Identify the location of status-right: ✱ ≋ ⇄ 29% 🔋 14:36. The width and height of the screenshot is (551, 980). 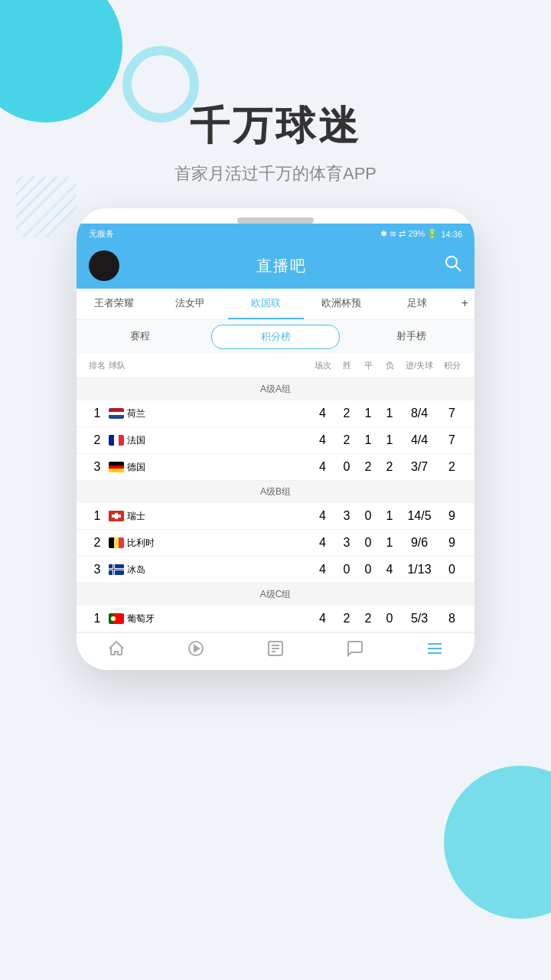
(421, 234).